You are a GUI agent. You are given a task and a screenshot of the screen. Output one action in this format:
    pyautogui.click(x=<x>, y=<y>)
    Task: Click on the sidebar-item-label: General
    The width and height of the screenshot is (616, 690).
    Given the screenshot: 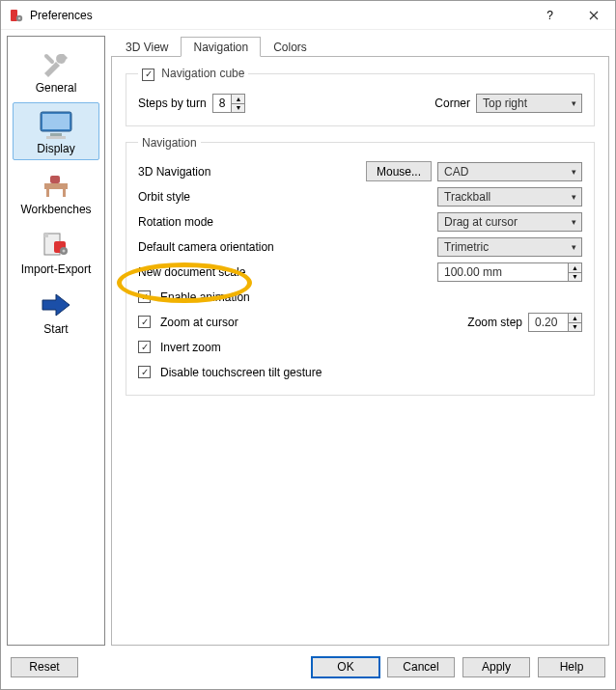 What is the action you would take?
    pyautogui.click(x=56, y=88)
    